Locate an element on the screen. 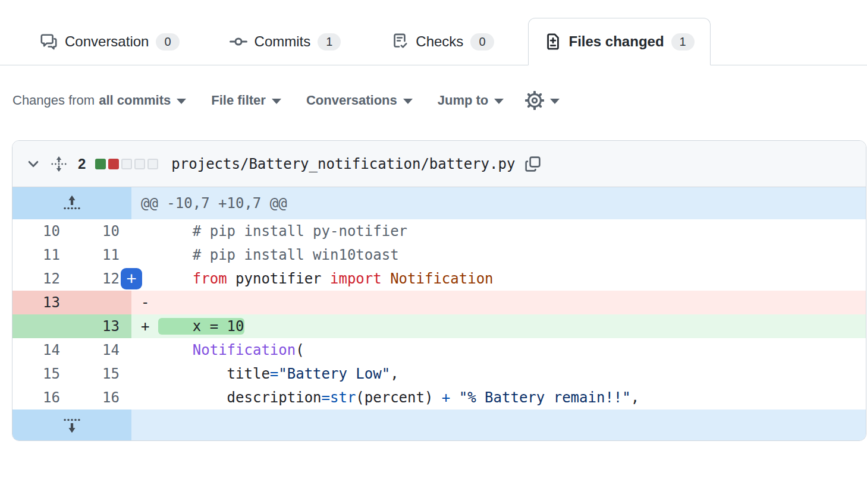  diff-line-context: 10 10 # pip install py-notifier is located at coordinates (439, 231).